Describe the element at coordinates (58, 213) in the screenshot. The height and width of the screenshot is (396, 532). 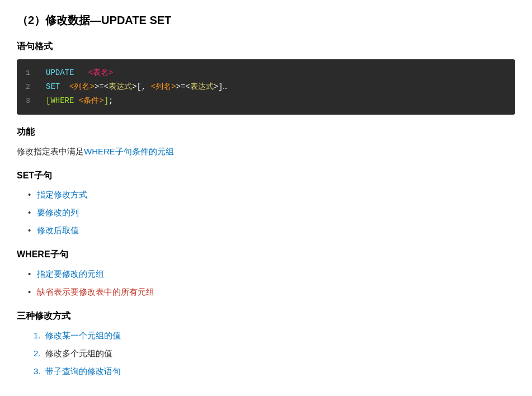
I see `set-clause-link-2: 要修改的列` at that location.